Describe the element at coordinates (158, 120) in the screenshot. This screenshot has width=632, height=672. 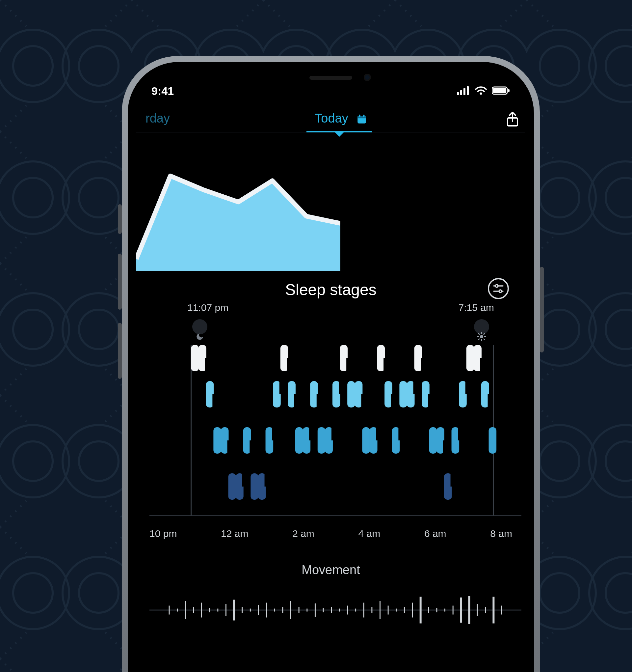
I see `tab-yesterday: rday` at that location.